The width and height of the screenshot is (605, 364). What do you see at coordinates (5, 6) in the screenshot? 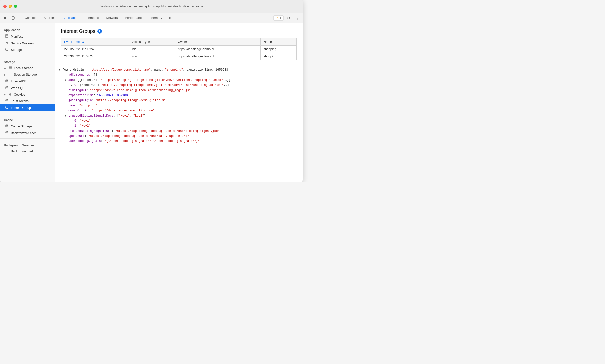
I see `close-button` at bounding box center [5, 6].